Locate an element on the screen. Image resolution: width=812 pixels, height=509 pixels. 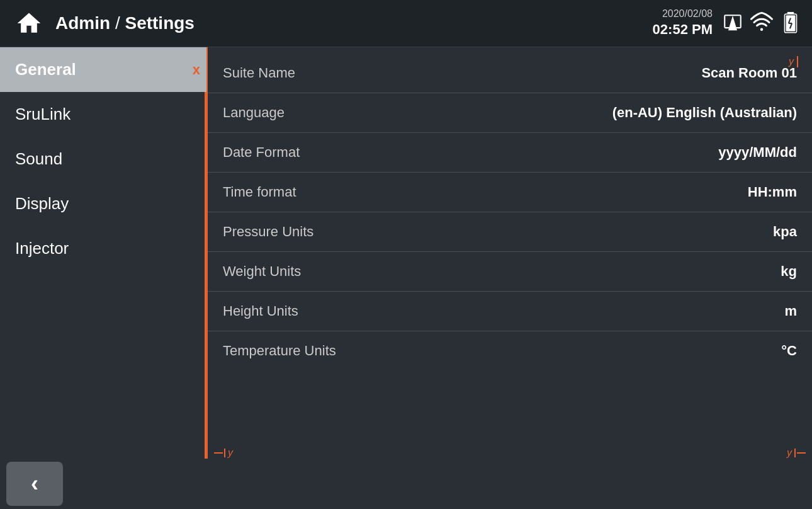
bracket-vert-left is located at coordinates (225, 453).